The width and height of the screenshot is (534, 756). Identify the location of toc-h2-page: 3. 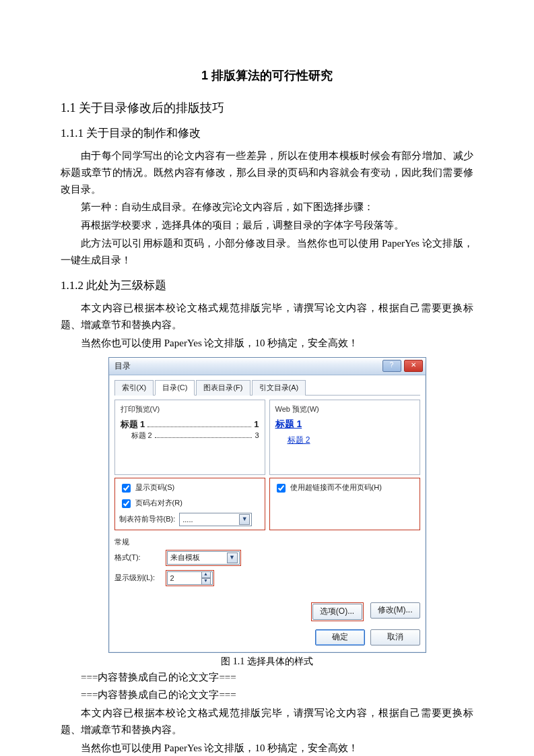
(257, 435).